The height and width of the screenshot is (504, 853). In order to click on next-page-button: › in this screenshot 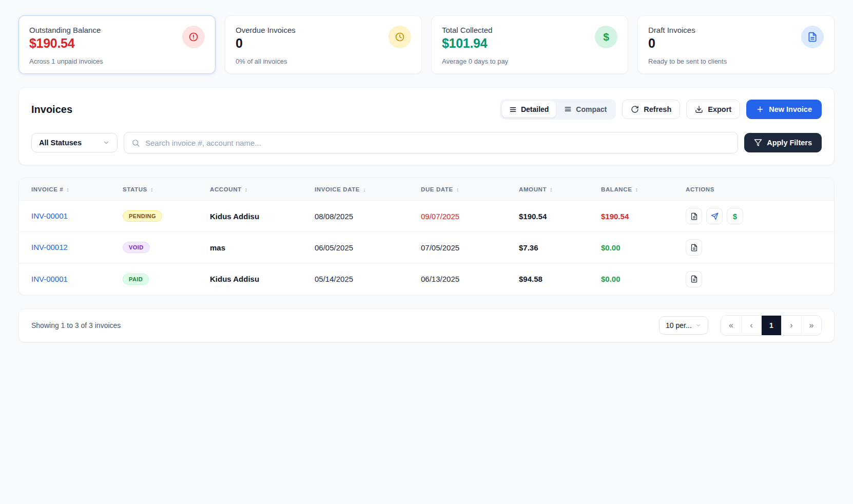, I will do `click(791, 325)`.